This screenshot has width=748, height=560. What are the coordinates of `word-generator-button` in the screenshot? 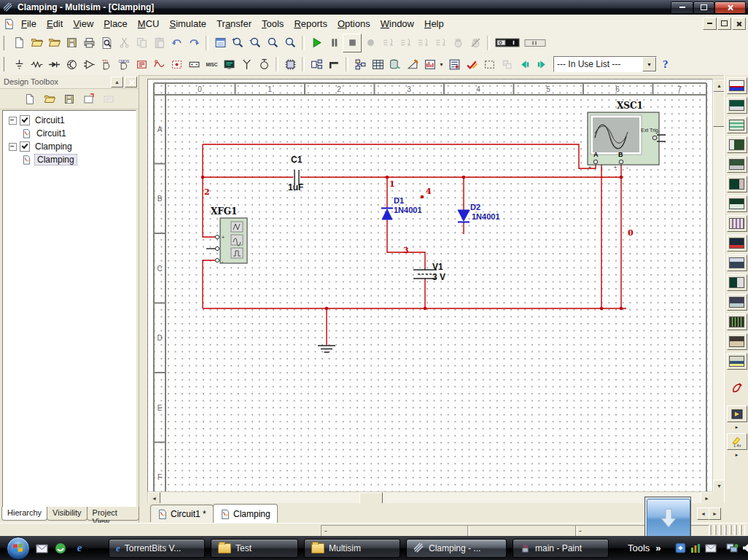 It's located at (737, 223).